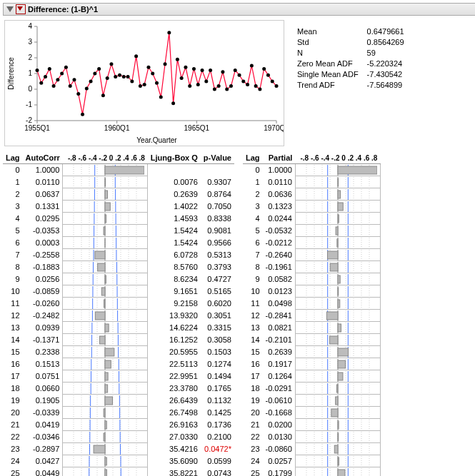  Describe the element at coordinates (119, 353) in the screenshot. I see `table-row: 150.233820.59550.1503` at that location.